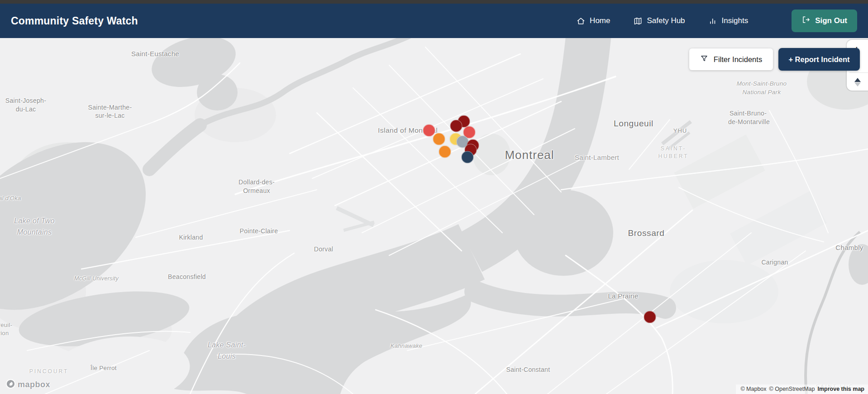  Describe the element at coordinates (731, 59) in the screenshot. I see `filter-incidents-button: Filter Incidents` at that location.